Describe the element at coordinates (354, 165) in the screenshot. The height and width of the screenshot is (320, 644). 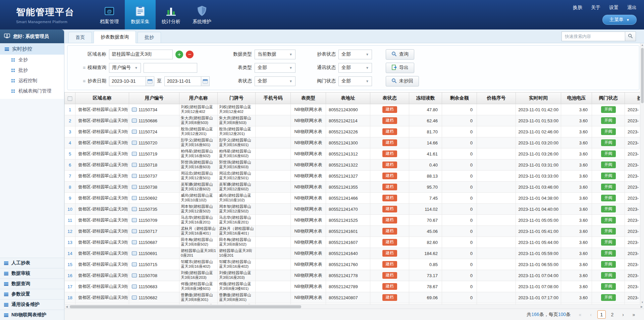
I see `table-row: 6曾都区-碧桂园翠山蓝天3街11150718郭世强(碧桂园翠山蓝天3街16座60…` at that location.